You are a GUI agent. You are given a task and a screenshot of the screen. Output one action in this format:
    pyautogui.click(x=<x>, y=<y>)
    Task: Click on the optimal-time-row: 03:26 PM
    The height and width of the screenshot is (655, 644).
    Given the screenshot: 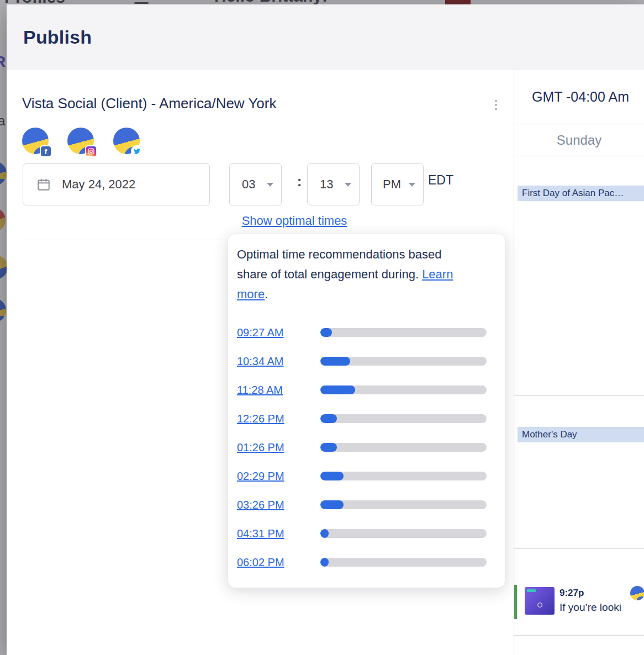 What is the action you would take?
    pyautogui.click(x=367, y=505)
    